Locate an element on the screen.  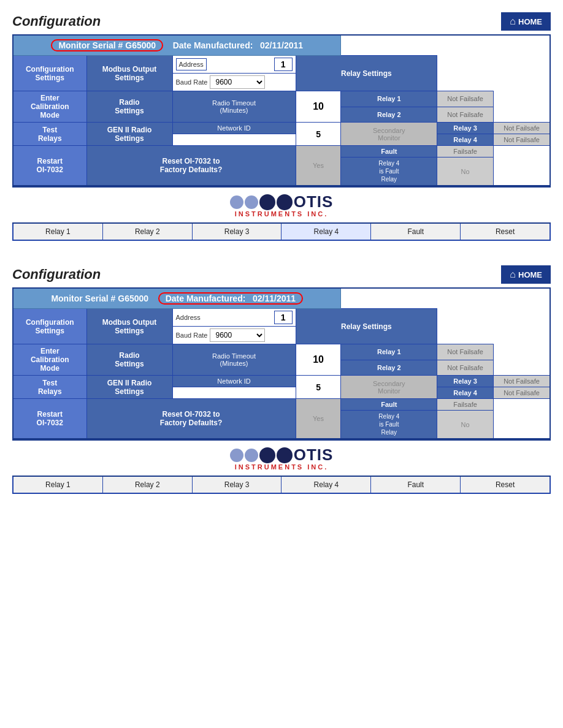
table-row-1-1: ConfigurationSettings Modbus OutputSetti… is located at coordinates (282, 65).